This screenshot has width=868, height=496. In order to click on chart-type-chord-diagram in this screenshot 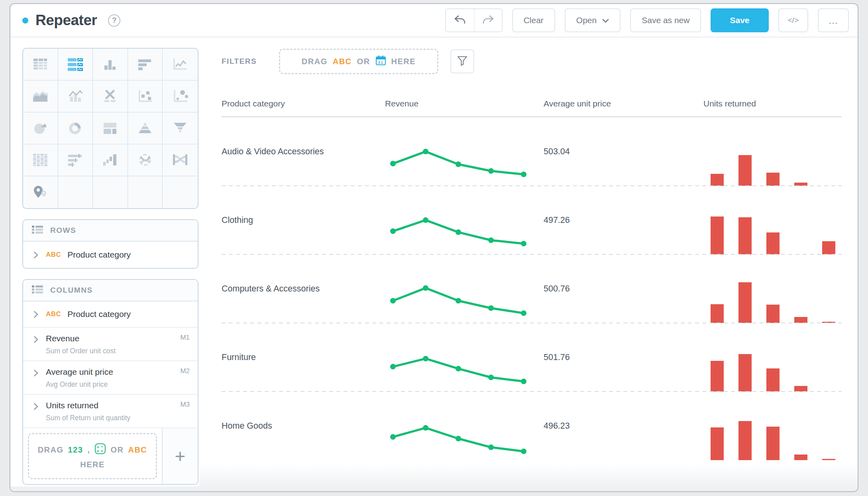, I will do `click(145, 160)`.